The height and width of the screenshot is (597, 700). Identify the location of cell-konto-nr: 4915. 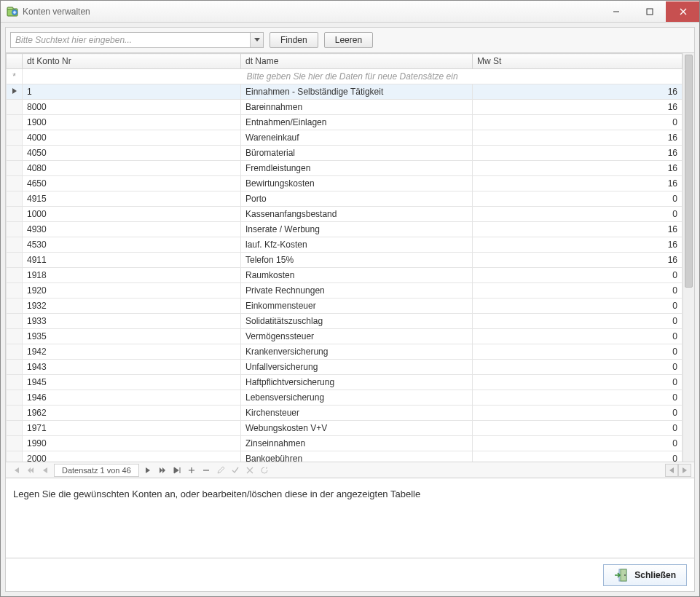
(132, 199).